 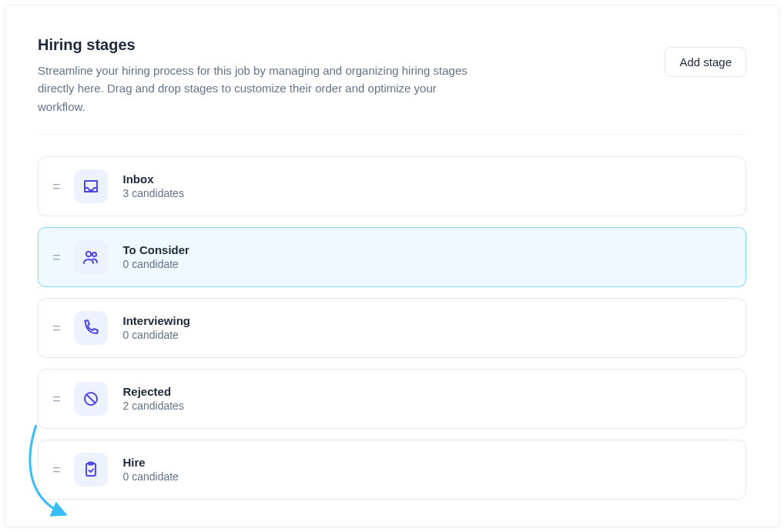 I want to click on stage-card-inbox: = Inbox 3 candidates, so click(x=392, y=186).